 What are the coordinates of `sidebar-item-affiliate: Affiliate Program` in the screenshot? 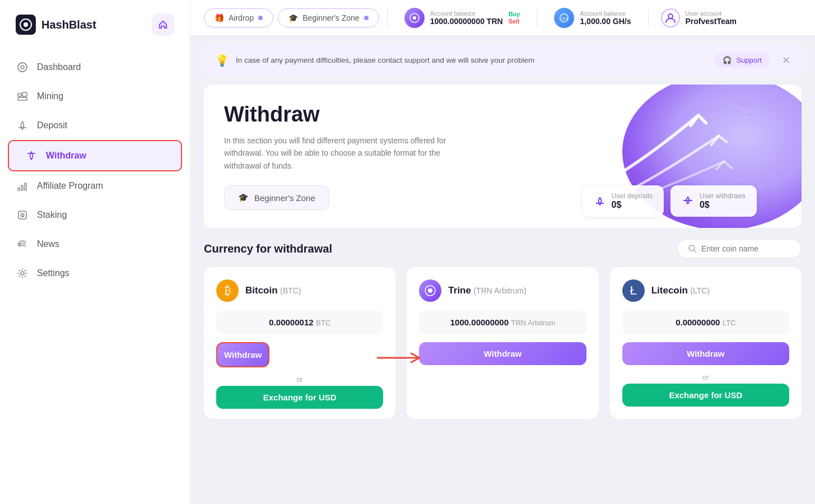 It's located at (95, 186).